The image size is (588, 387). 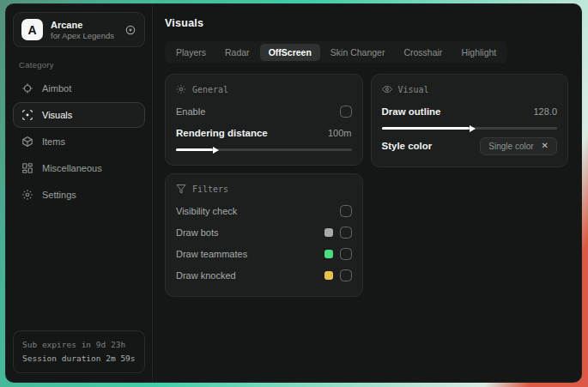 I want to click on sidebar-item-label: Visuals, so click(x=57, y=115).